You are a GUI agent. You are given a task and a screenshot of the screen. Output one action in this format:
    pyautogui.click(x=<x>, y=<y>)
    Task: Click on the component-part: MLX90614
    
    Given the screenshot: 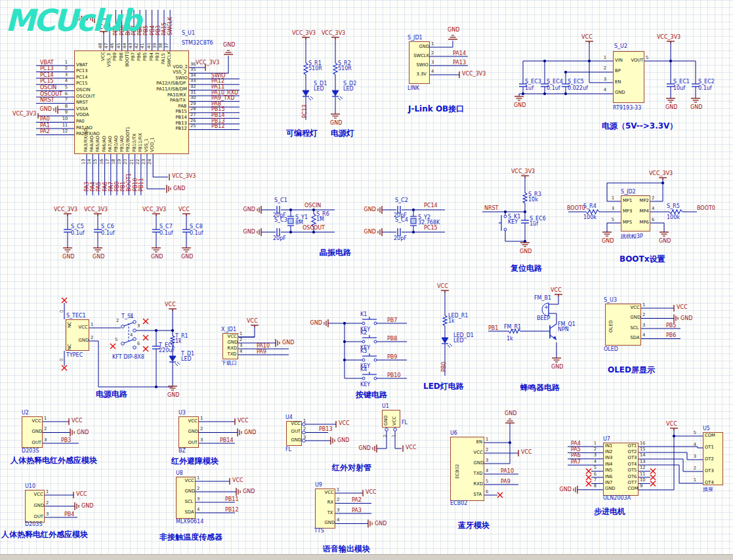 What is the action you would take?
    pyautogui.click(x=190, y=522)
    